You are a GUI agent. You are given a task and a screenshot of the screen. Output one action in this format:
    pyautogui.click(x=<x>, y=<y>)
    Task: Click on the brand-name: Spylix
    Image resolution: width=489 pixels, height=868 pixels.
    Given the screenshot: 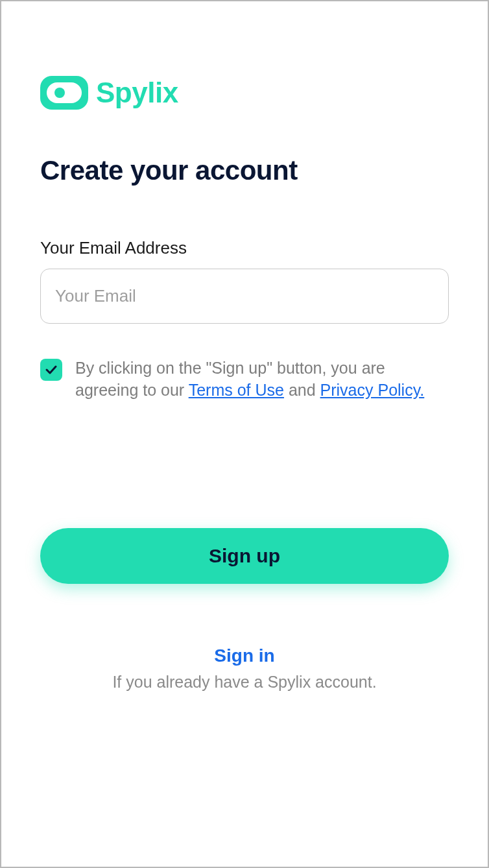 What is the action you would take?
    pyautogui.click(x=137, y=93)
    